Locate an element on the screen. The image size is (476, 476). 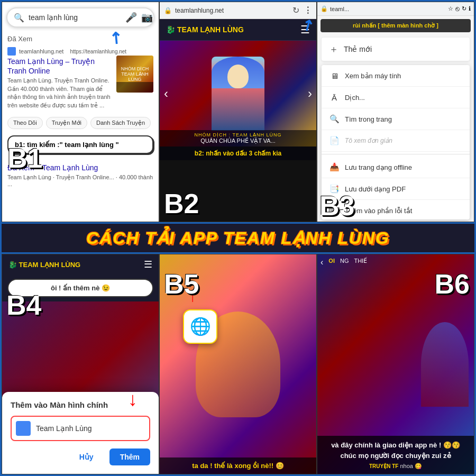
simple-icon: 📄 is located at coordinates (334, 141).